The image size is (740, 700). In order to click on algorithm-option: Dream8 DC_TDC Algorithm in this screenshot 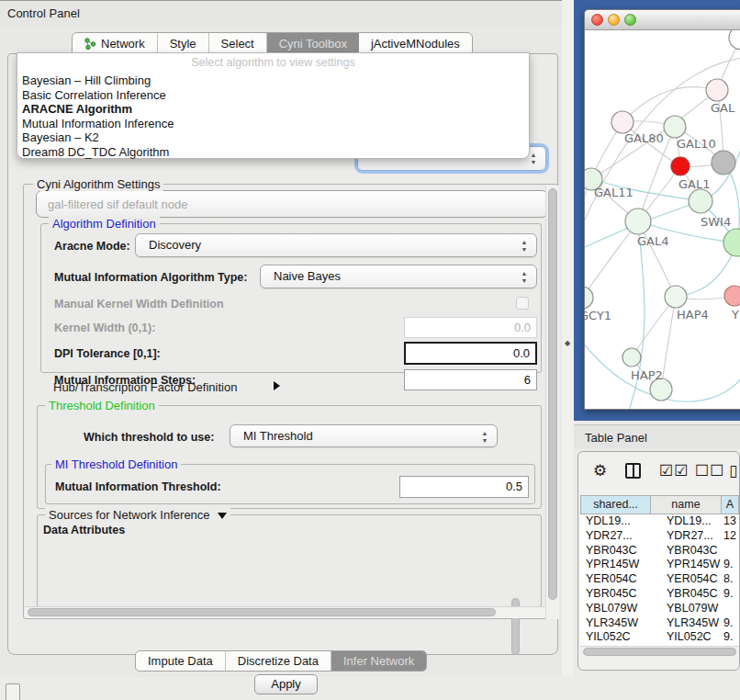, I will do `click(274, 152)`.